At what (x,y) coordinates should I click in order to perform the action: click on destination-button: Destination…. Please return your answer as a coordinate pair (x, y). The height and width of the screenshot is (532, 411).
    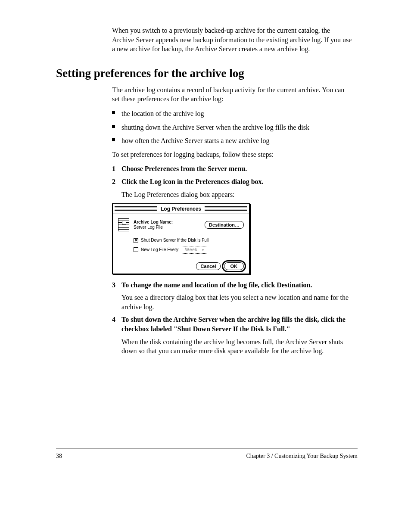
    Looking at the image, I should click on (224, 225).